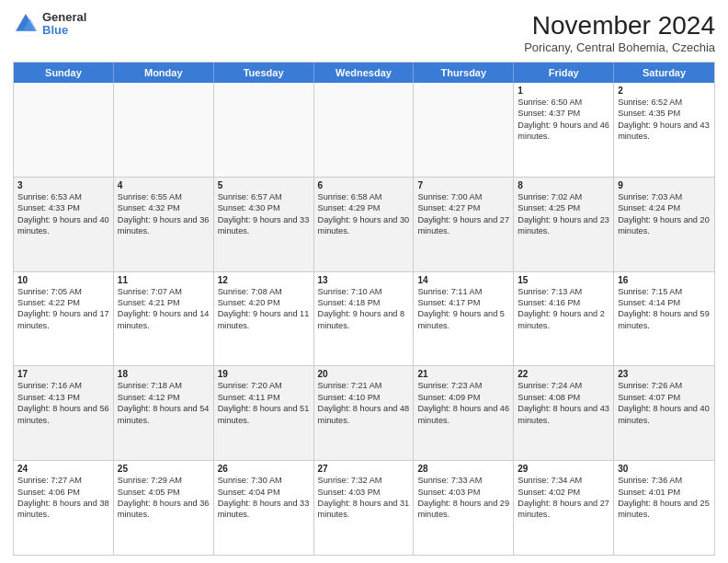 This screenshot has height=563, width=728. What do you see at coordinates (664, 469) in the screenshot?
I see `day-number: 30` at bounding box center [664, 469].